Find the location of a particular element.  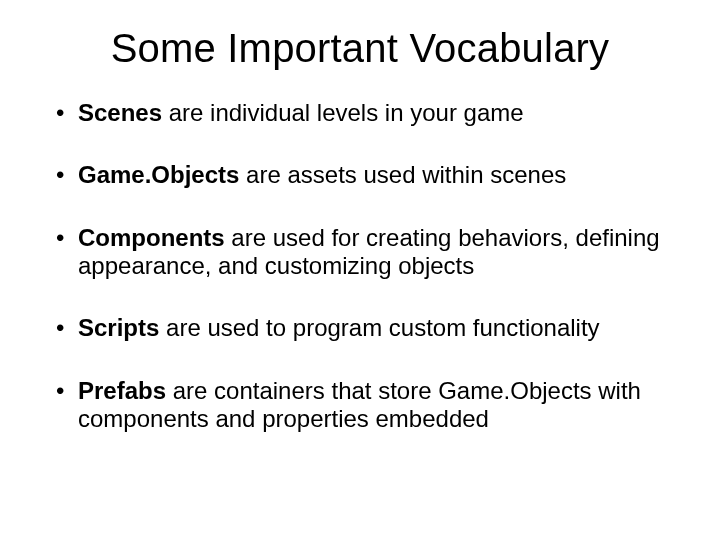

term: Game.Objects is located at coordinates (158, 174).